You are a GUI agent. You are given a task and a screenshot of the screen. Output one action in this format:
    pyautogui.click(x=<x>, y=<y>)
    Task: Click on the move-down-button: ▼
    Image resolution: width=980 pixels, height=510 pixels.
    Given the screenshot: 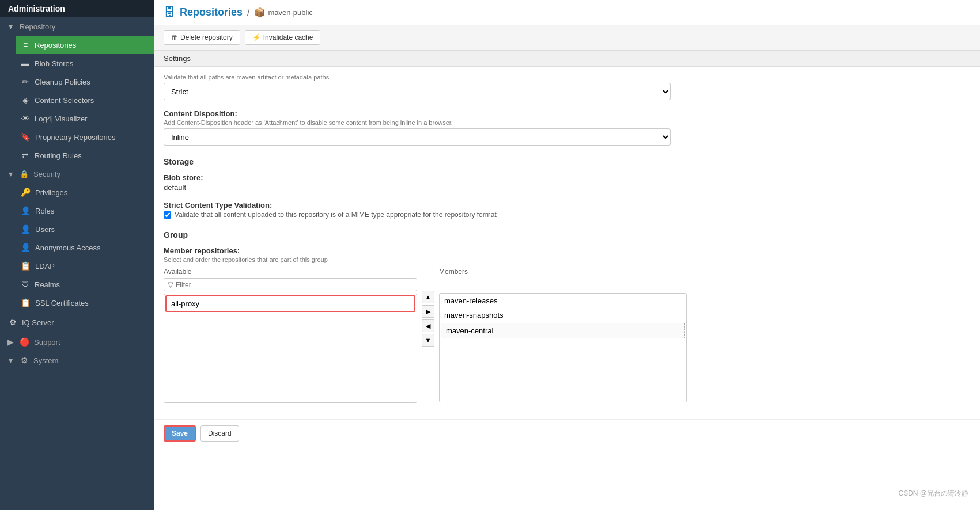 What is the action you would take?
    pyautogui.click(x=428, y=340)
    